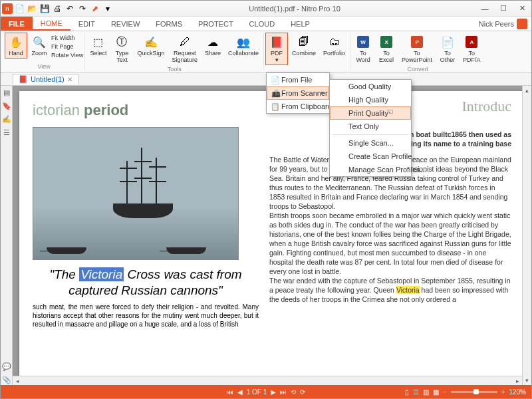  I want to click on combine-button: 🗐Combine, so click(304, 45).